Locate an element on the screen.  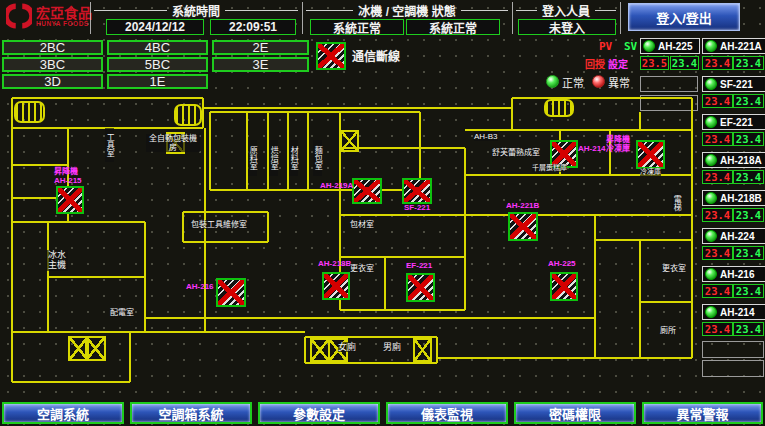
machine-status-section-label: 冰機 / 空調機 狀態 is located at coordinates (407, 10).